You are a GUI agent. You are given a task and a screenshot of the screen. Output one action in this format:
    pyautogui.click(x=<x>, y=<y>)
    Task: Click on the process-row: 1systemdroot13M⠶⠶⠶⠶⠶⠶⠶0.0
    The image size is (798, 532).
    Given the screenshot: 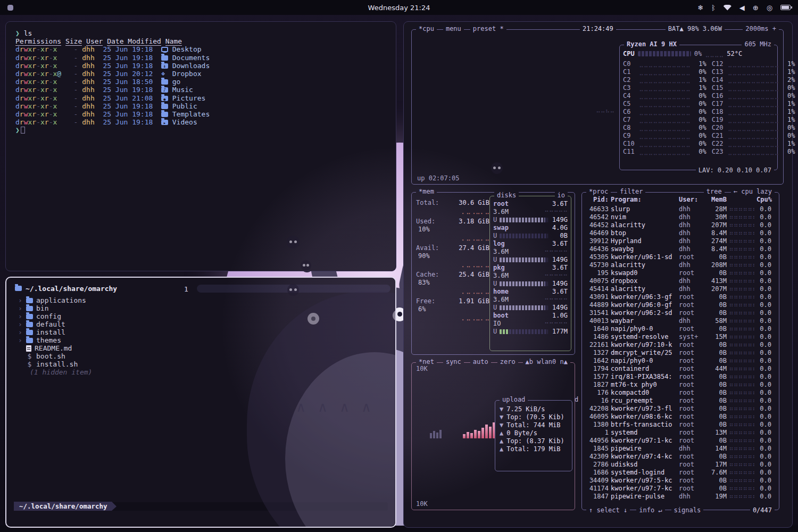 What is the action you would take?
    pyautogui.click(x=680, y=433)
    